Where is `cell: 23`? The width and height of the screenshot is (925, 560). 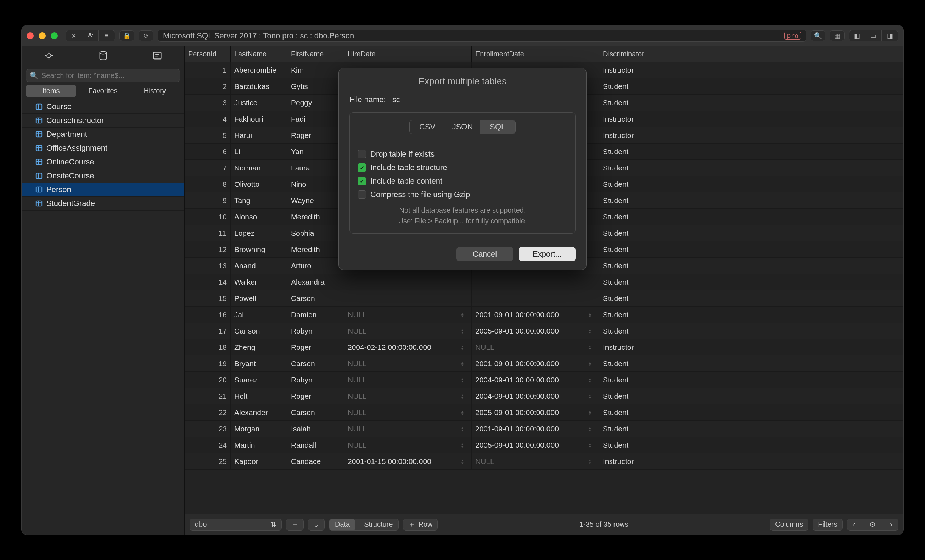
cell: 23 is located at coordinates (208, 429).